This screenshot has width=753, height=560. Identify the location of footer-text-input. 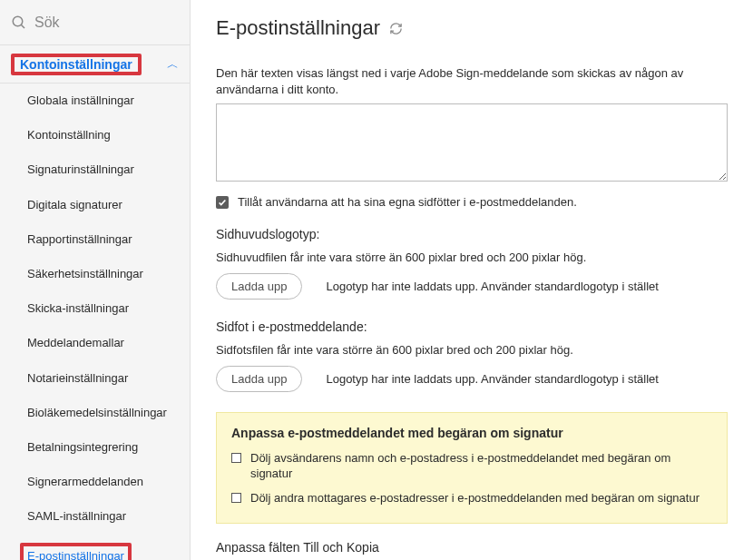
(472, 142).